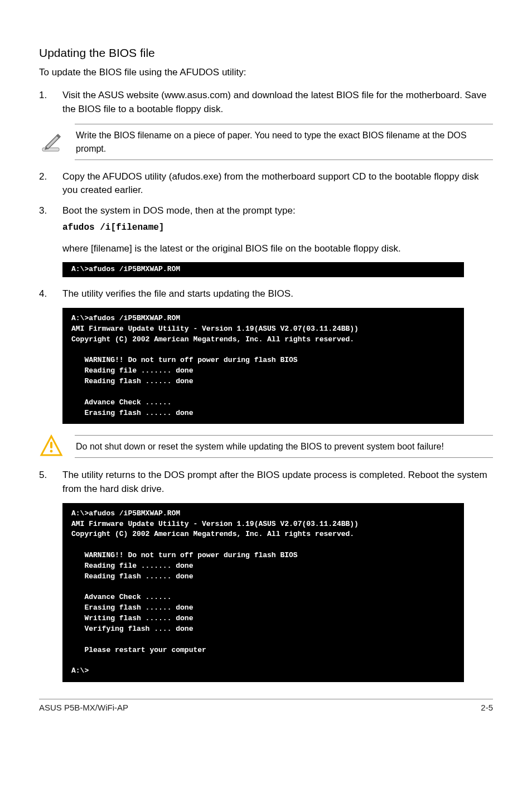 The width and height of the screenshot is (532, 802). I want to click on page-footer: ASUS P5B-MX/WiFi-AP 2-5, so click(266, 706).